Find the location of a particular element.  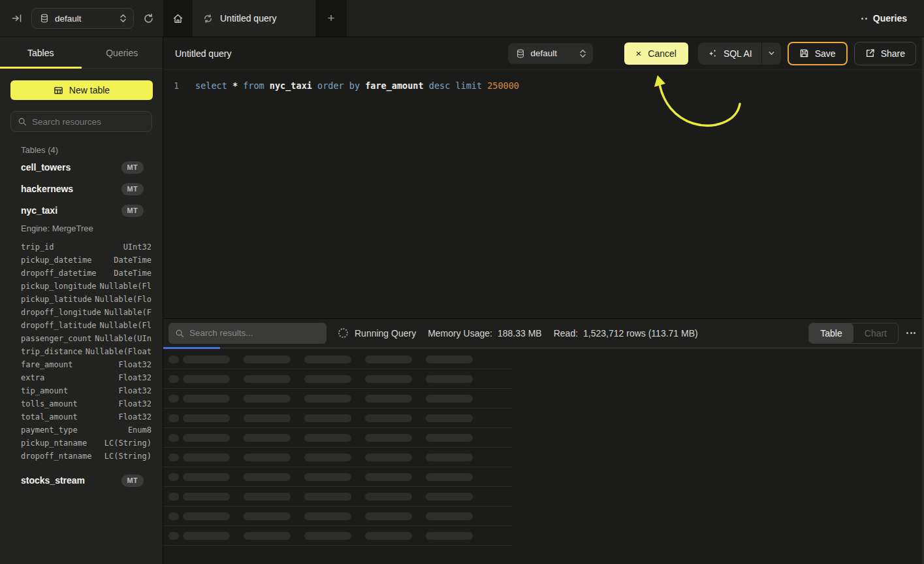

query-progress-track is located at coordinates (543, 348).